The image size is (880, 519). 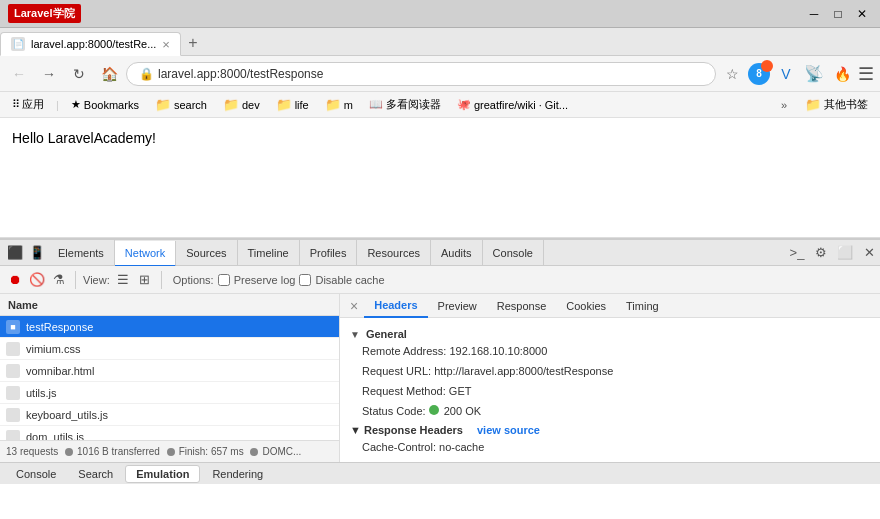 What do you see at coordinates (49, 74) in the screenshot?
I see `forward-button: →` at bounding box center [49, 74].